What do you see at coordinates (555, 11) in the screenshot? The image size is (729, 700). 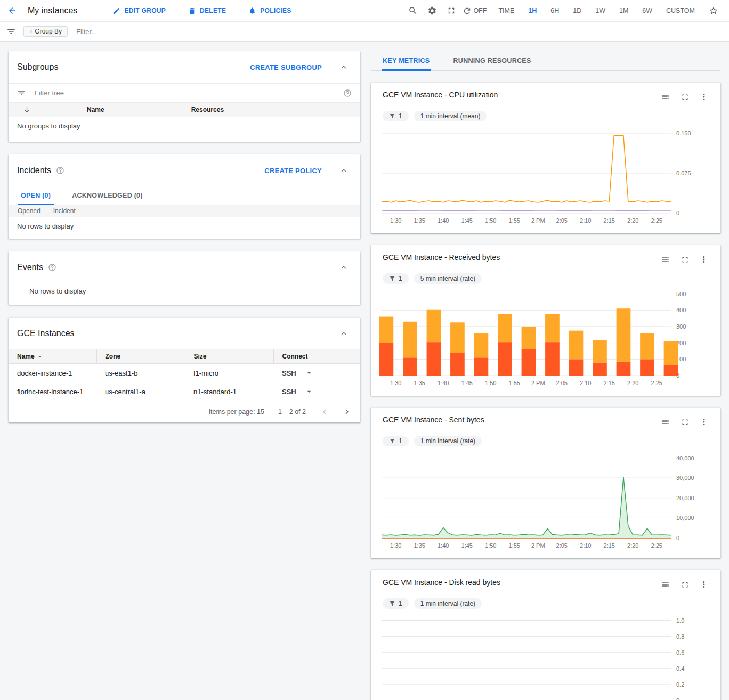 I see `time-range-6h: 6H` at bounding box center [555, 11].